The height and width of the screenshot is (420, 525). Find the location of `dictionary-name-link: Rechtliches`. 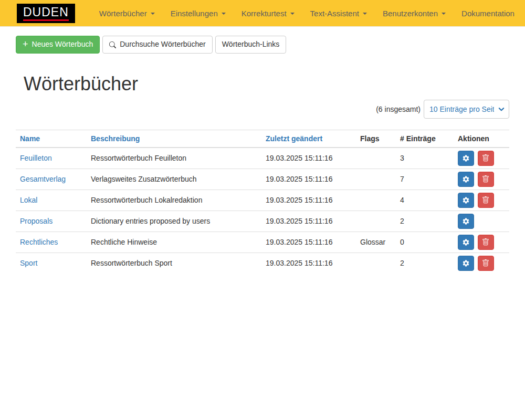

dictionary-name-link: Rechtliches is located at coordinates (39, 242).